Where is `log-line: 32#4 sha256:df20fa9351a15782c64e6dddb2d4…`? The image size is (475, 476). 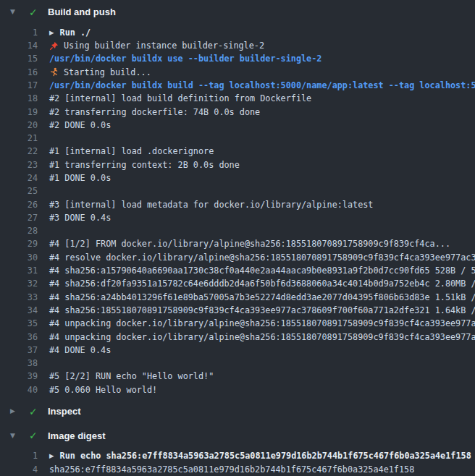
log-line: 32#4 sha256:df20fa9351a15782c64e6dddb2d4… is located at coordinates (238, 284).